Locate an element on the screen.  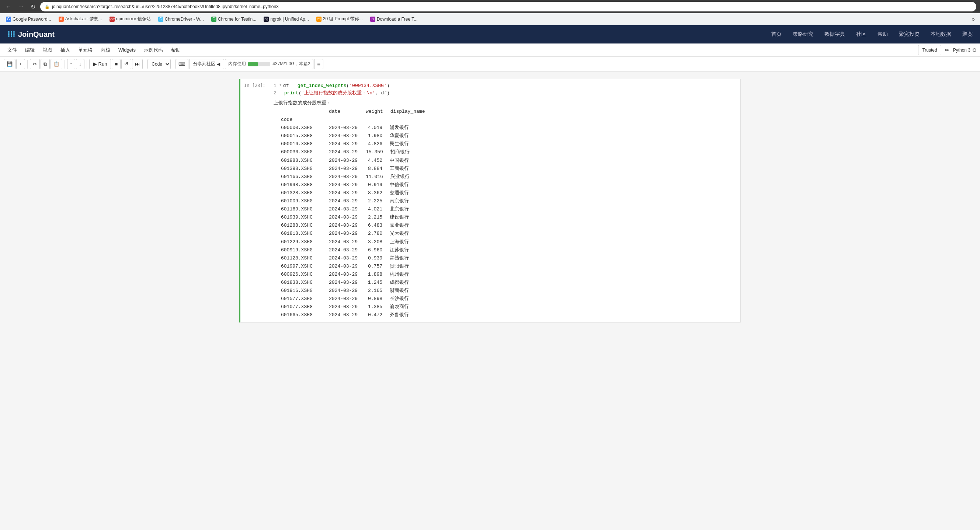
bookmark-chromedriver: C ChromeDriver - W... is located at coordinates (181, 19).